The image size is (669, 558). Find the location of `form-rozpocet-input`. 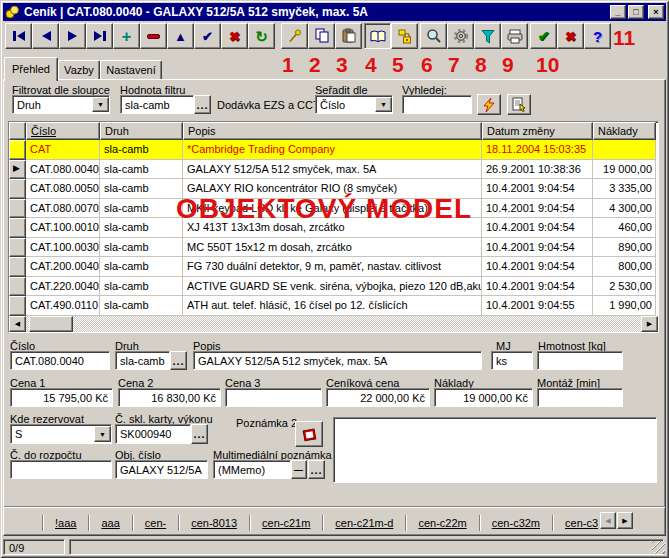

form-rozpocet-input is located at coordinates (61, 470).